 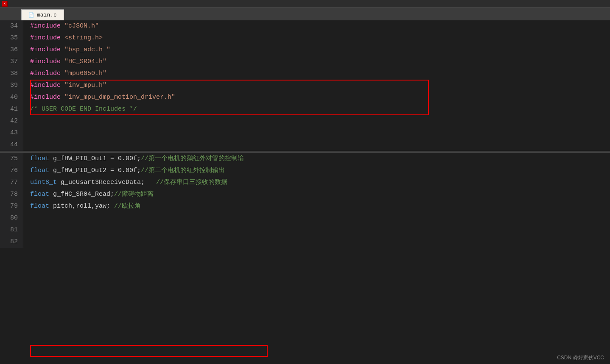 What do you see at coordinates (5, 4) in the screenshot?
I see `close-button: ✕` at bounding box center [5, 4].